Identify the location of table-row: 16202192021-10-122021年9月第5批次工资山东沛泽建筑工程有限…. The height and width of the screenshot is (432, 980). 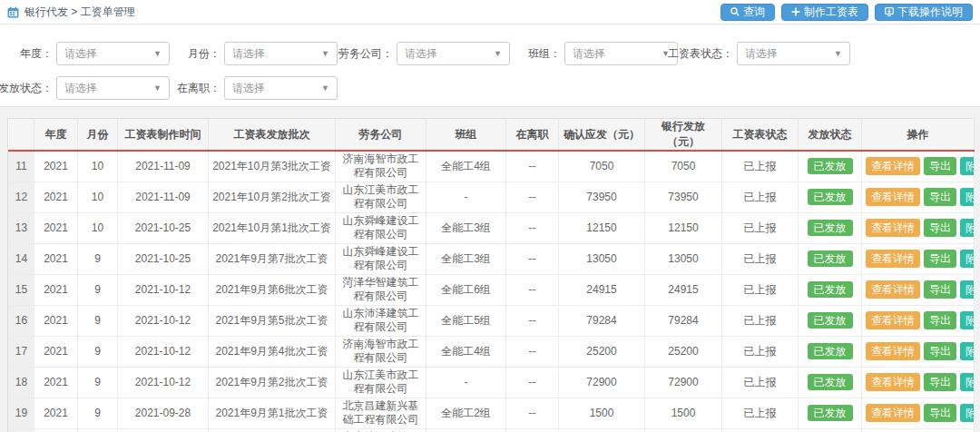
(492, 320).